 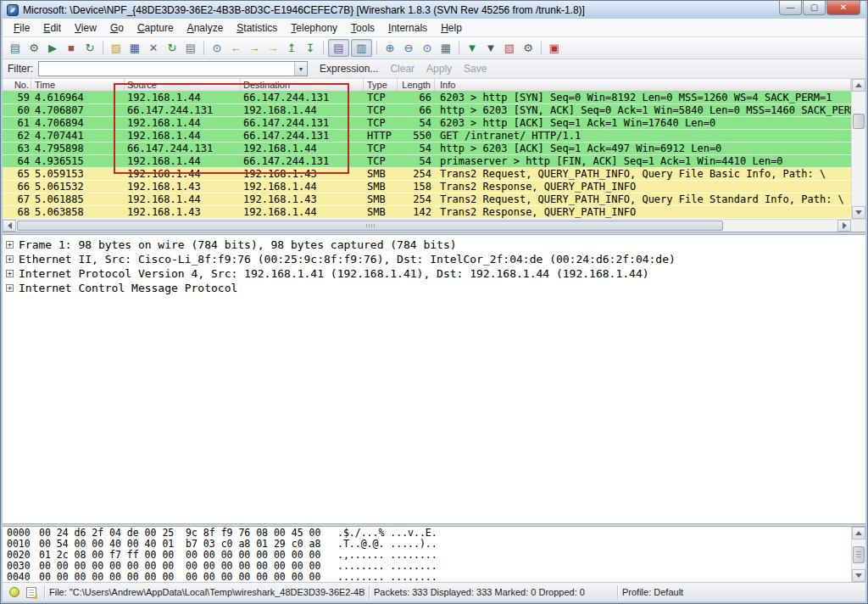 I want to click on app-icon, so click(x=13, y=10).